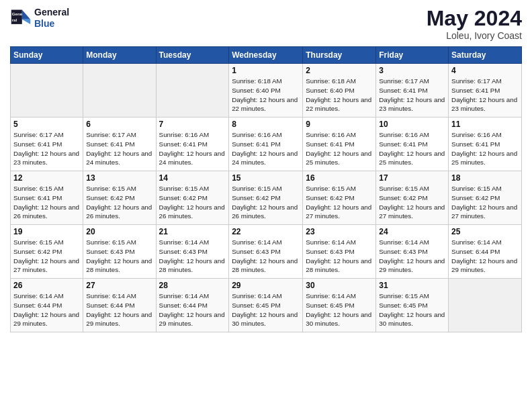 The image size is (532, 411). I want to click on calendar-cell: 10Sunrise: 6:16 AM Sunset: 6:41 PM Dayli…, so click(412, 144).